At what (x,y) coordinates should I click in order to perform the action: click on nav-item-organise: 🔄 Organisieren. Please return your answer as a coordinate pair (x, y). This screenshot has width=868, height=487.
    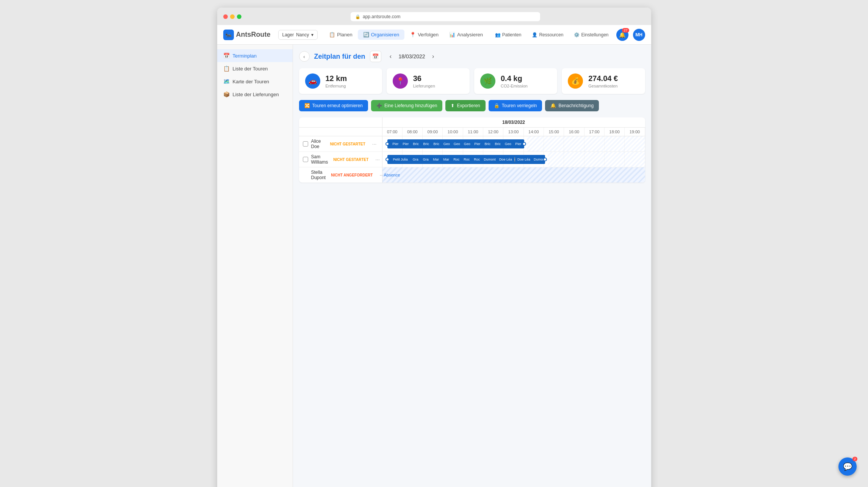
    Looking at the image, I should click on (381, 35).